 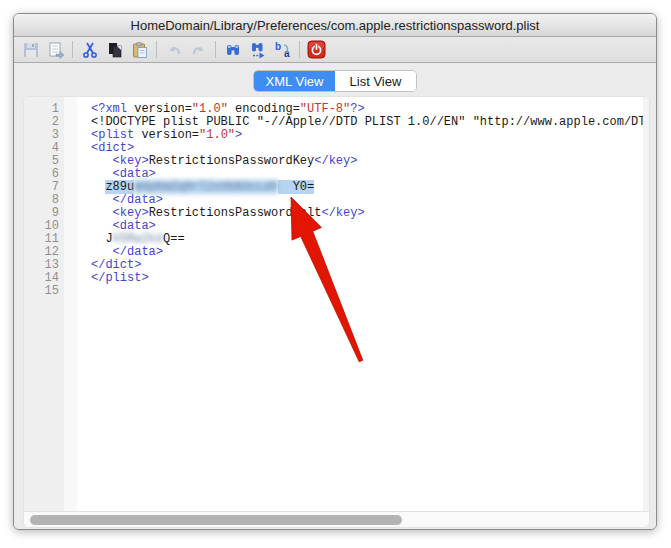 I want to click on redo-button, so click(x=198, y=50).